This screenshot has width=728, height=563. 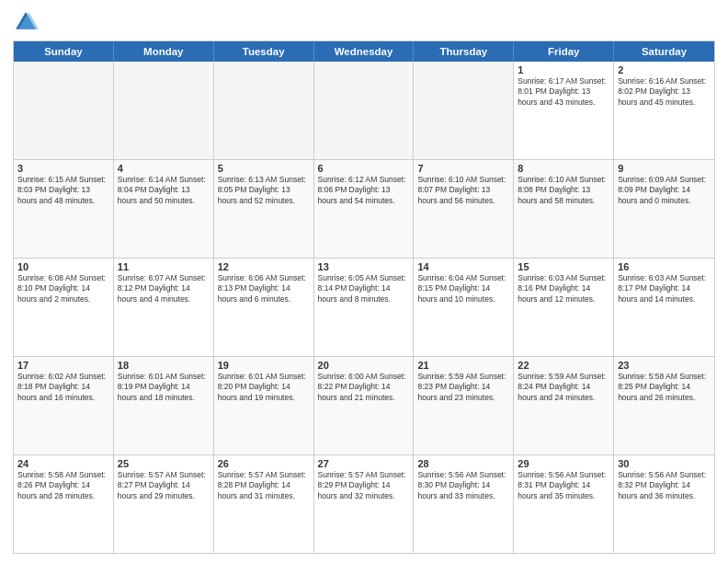 What do you see at coordinates (164, 307) in the screenshot?
I see `day-cell-11: 11Sunrise: 6:07 AM Sunset: 8:12 PM Dayli…` at bounding box center [164, 307].